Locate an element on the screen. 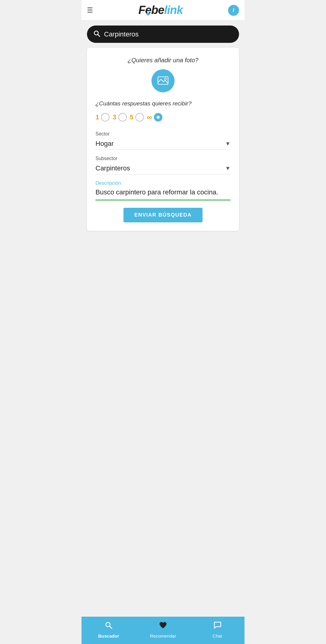  add-photo-button is located at coordinates (163, 81).